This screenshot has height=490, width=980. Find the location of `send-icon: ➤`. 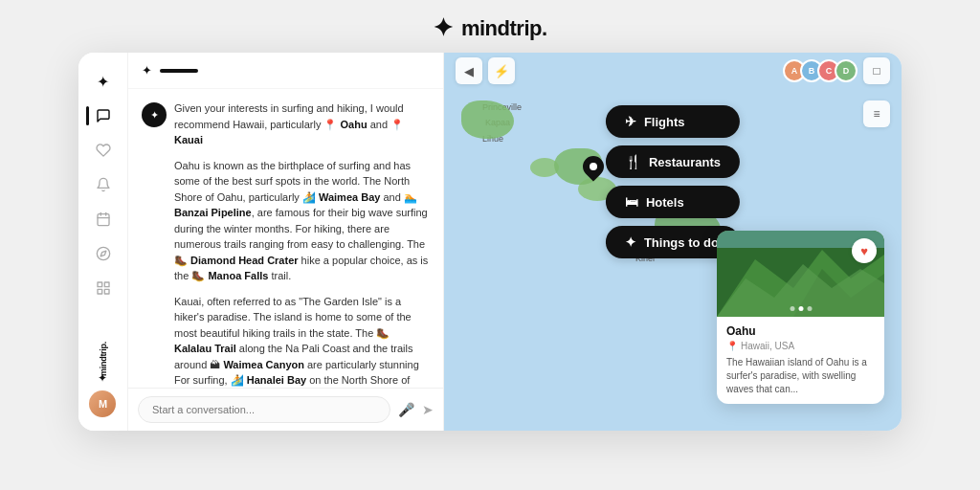

send-icon: ➤ is located at coordinates (428, 410).